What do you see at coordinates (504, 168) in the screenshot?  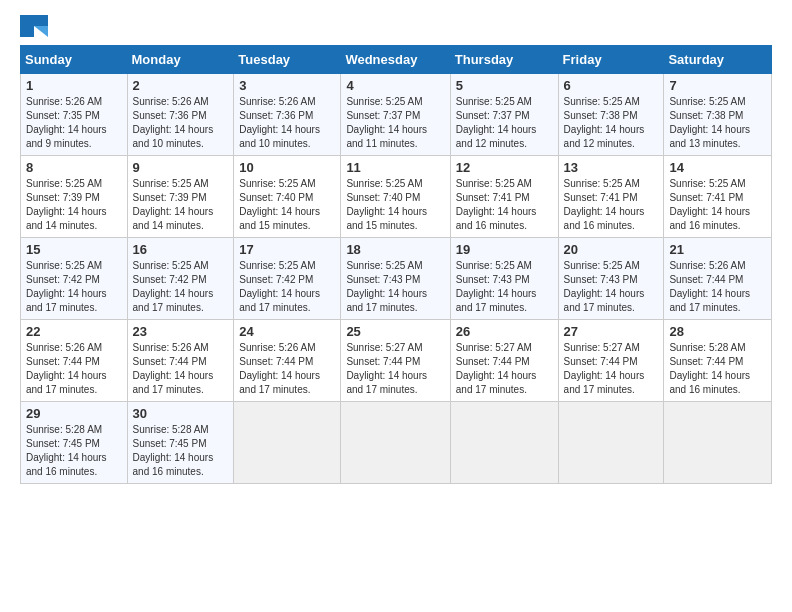 I see `day-number: 12` at bounding box center [504, 168].